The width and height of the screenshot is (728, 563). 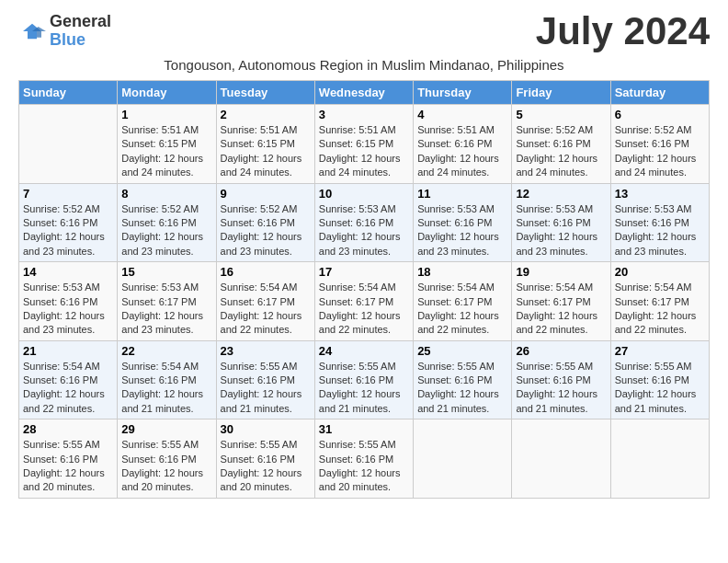 What do you see at coordinates (68, 351) in the screenshot?
I see `day-number: 21` at bounding box center [68, 351].